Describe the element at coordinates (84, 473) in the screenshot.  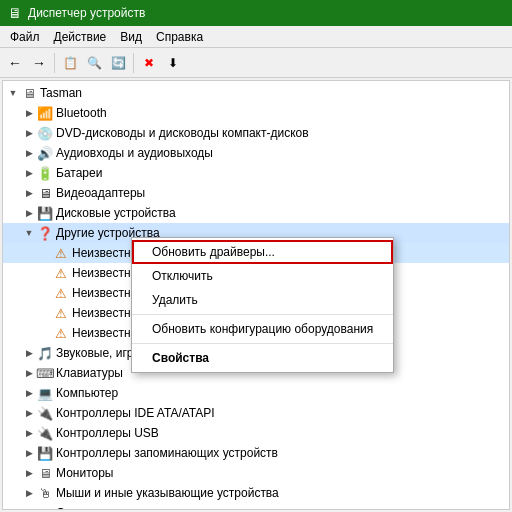
I see `monitors-label: Мониторы` at that location.